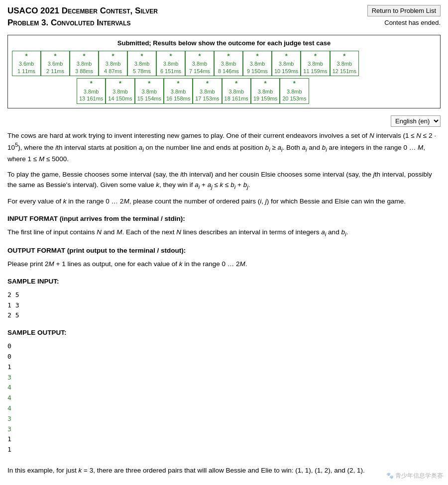  Describe the element at coordinates (224, 450) in the screenshot. I see `output-line-10: 1` at that location.